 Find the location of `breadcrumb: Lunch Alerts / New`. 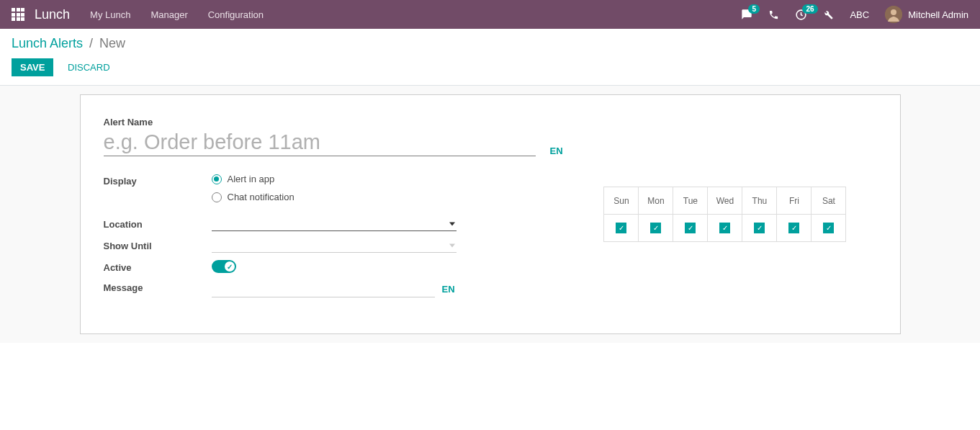

breadcrumb: Lunch Alerts / New is located at coordinates (490, 43).